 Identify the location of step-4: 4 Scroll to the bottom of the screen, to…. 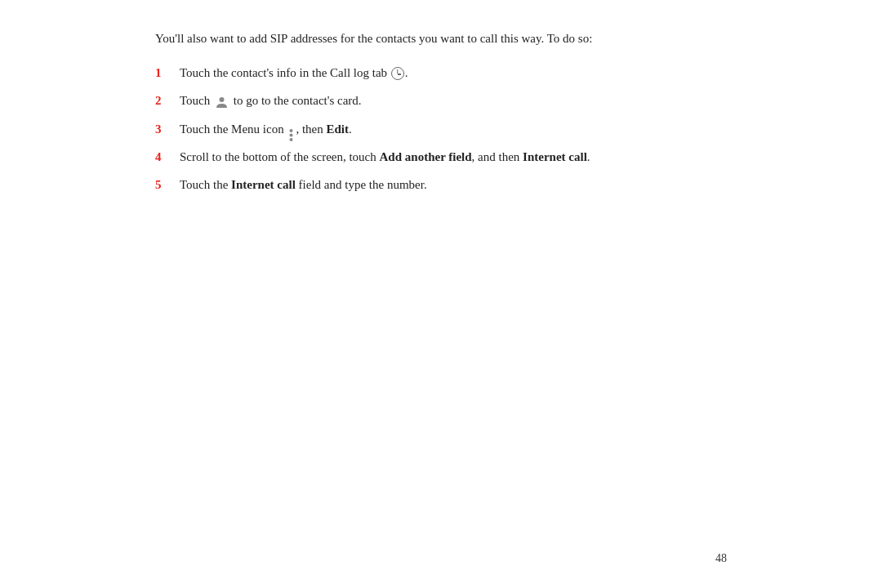
(441, 157).